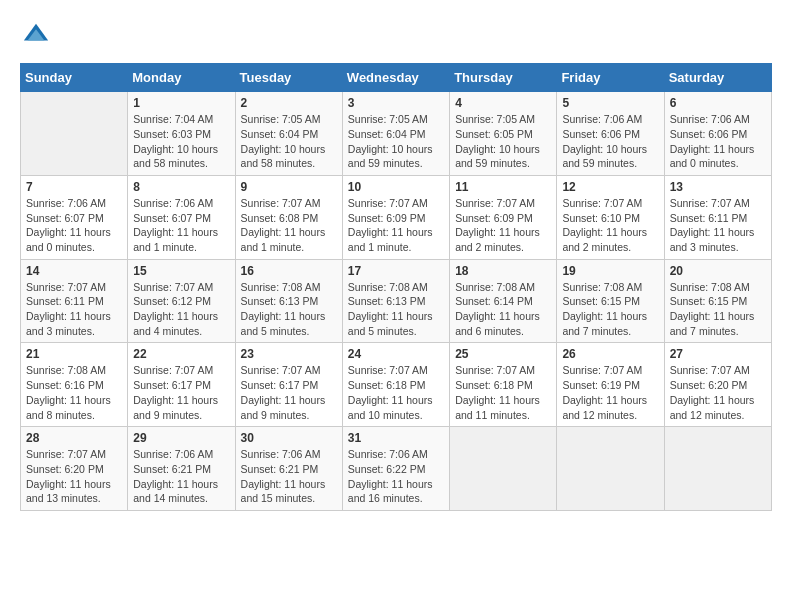 Image resolution: width=792 pixels, height=612 pixels. Describe the element at coordinates (396, 310) in the screenshot. I see `day-info: Sunrise: 7:08 AM Sunset: 6:13 PM Dayligh…` at that location.